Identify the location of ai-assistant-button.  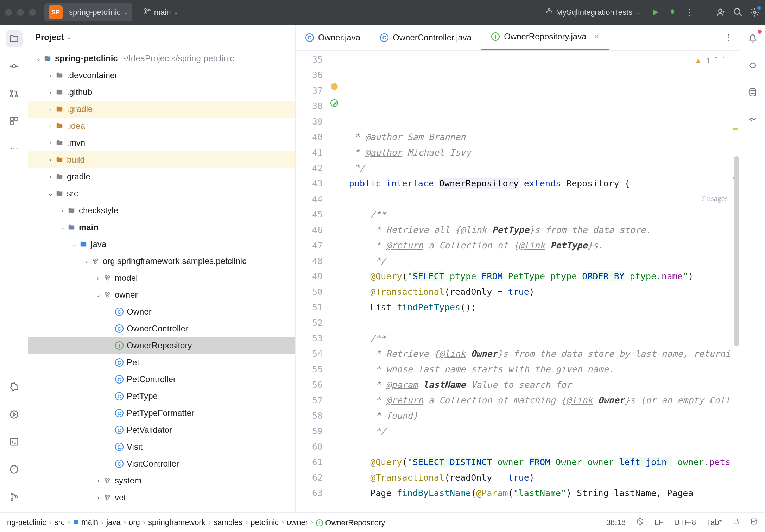
(753, 65).